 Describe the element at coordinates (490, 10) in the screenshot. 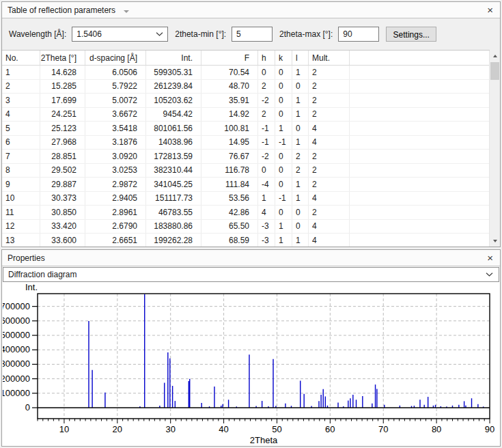

I see `table-panel-close-button: ×` at that location.